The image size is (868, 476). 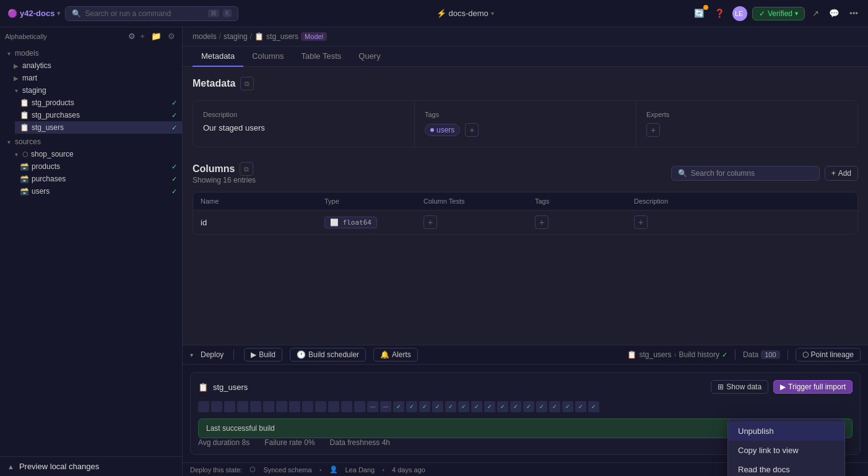 What do you see at coordinates (677, 355) in the screenshot?
I see `build-breadcrumb: 📋 stg_users › Build history ✓` at bounding box center [677, 355].